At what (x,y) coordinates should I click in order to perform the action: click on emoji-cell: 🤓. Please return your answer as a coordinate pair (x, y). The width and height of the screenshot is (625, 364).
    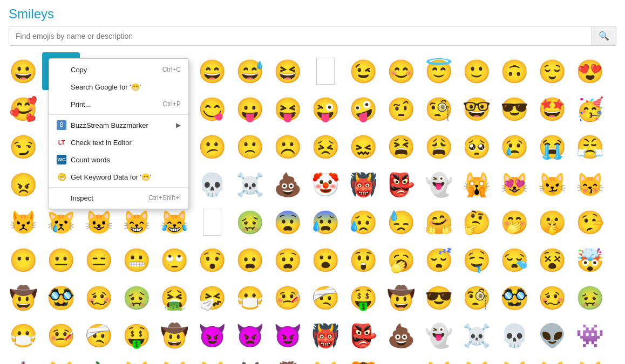
    Looking at the image, I should click on (477, 109).